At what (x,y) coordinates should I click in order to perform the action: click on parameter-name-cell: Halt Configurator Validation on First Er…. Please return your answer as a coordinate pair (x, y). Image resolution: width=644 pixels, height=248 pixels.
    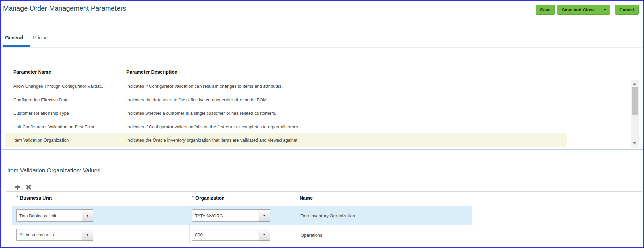
    Looking at the image, I should click on (54, 127).